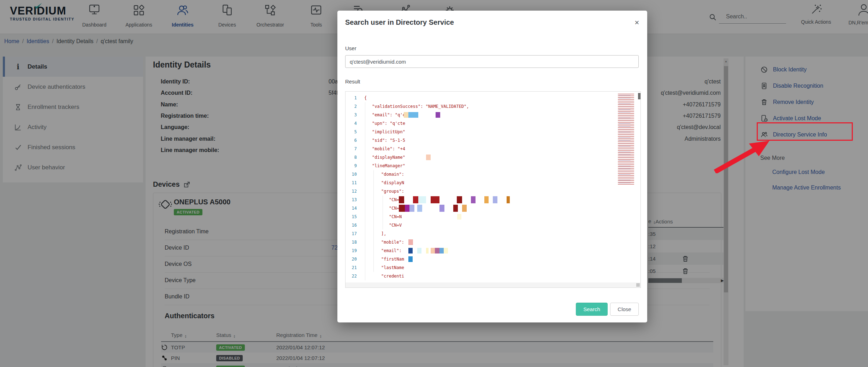  Describe the element at coordinates (393, 174) in the screenshot. I see `code-fragment: "domain":` at that location.